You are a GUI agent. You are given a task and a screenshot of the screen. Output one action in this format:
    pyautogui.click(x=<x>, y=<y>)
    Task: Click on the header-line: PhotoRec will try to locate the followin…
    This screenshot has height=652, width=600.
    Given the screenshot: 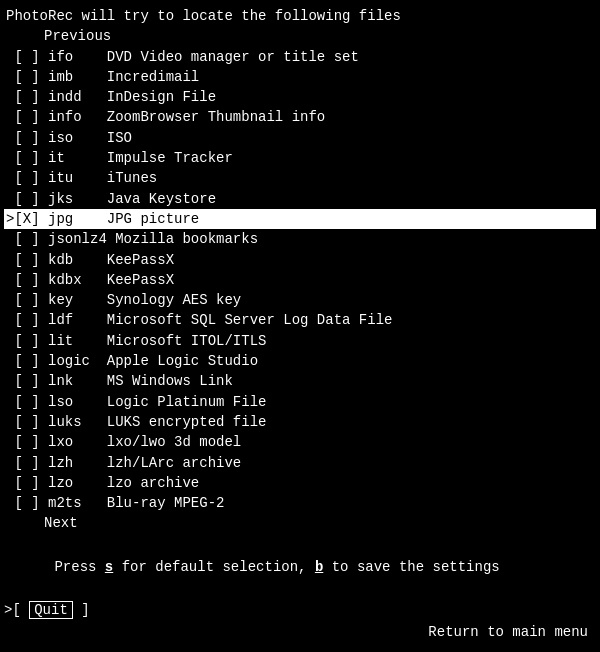 What is the action you would take?
    pyautogui.click(x=300, y=16)
    